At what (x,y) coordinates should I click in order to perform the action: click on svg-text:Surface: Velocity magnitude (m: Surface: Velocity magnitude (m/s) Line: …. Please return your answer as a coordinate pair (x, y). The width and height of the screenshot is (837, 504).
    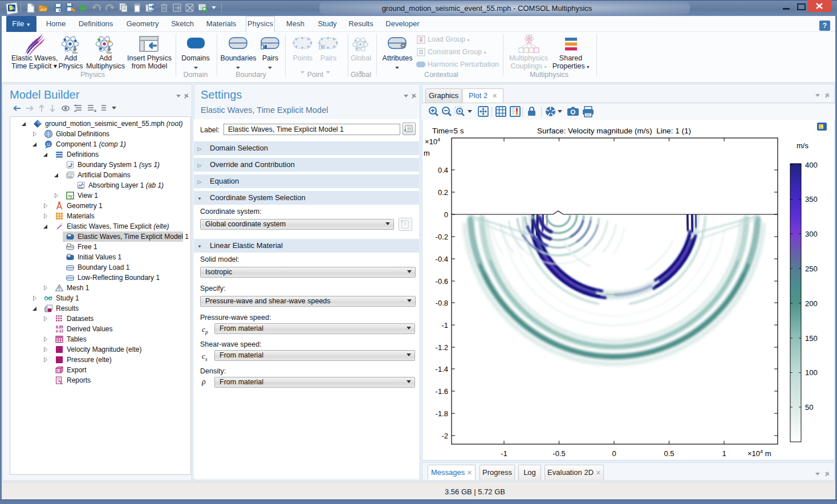
    Looking at the image, I should click on (614, 131).